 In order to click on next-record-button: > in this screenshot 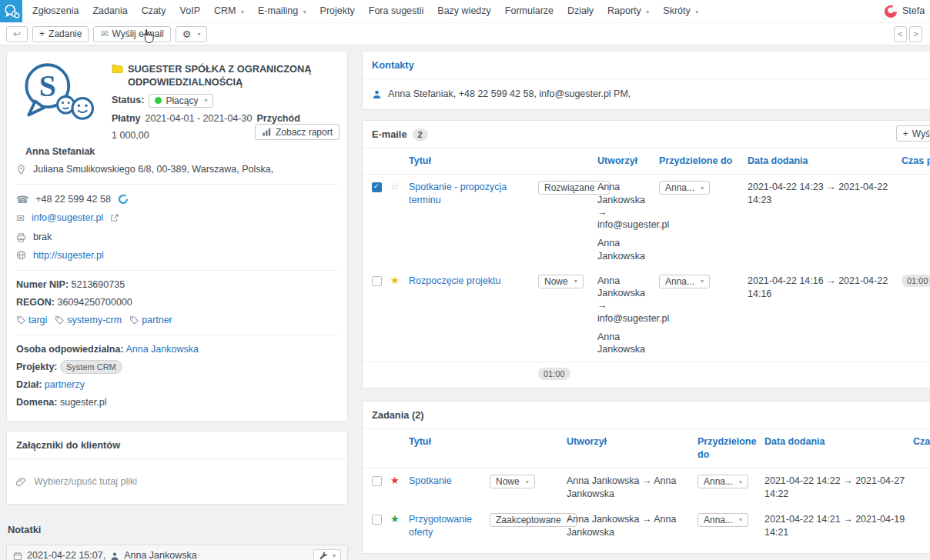, I will do `click(916, 34)`.